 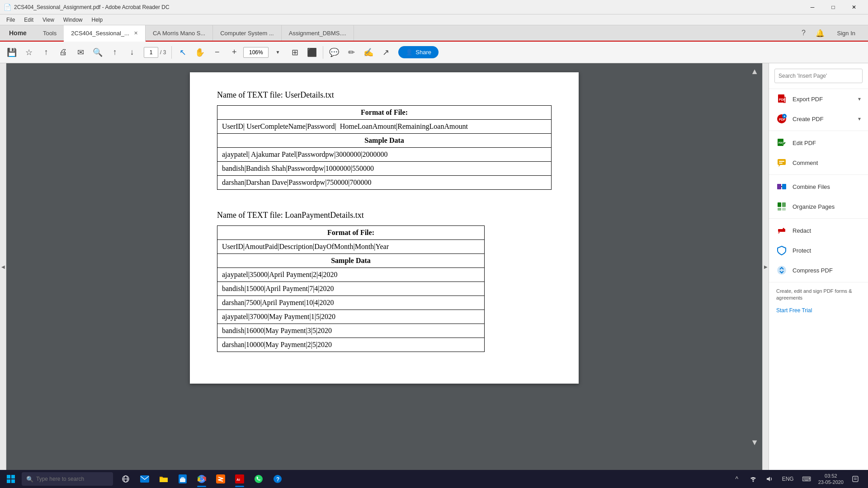 What do you see at coordinates (240, 479) in the screenshot?
I see `taskbar-acrobat: Ai` at bounding box center [240, 479].